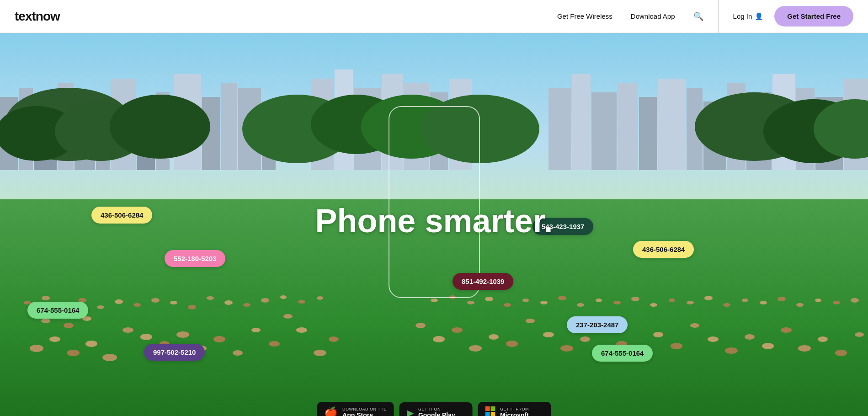  Describe the element at coordinates (434, 409) in the screenshot. I see `store-buttons-container: 🍎 Download on the App Store ▶ GET IT ON …` at that location.